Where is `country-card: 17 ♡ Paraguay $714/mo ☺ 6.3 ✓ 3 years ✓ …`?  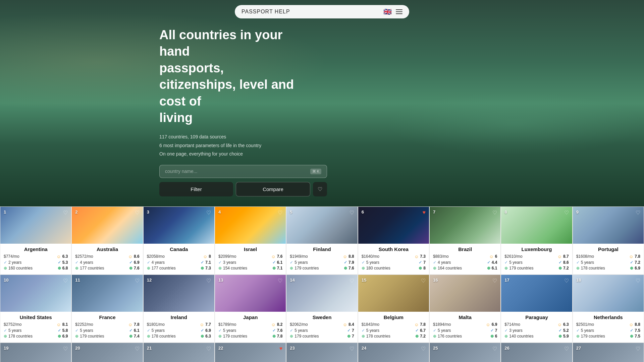
country-card: 17 ♡ Paraguay $714/mo ☺ 6.3 ✓ 3 years ✓ … is located at coordinates (537, 308).